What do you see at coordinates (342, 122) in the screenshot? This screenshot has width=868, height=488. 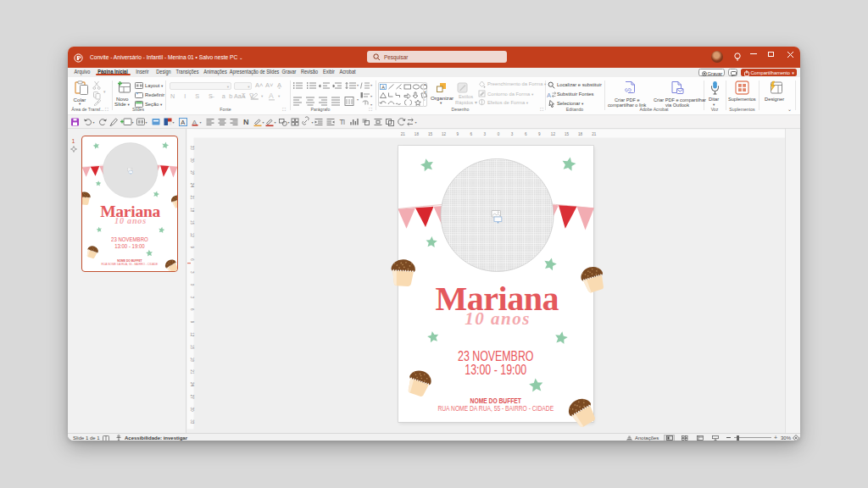 I see `svg-text: T` at bounding box center [342, 122].